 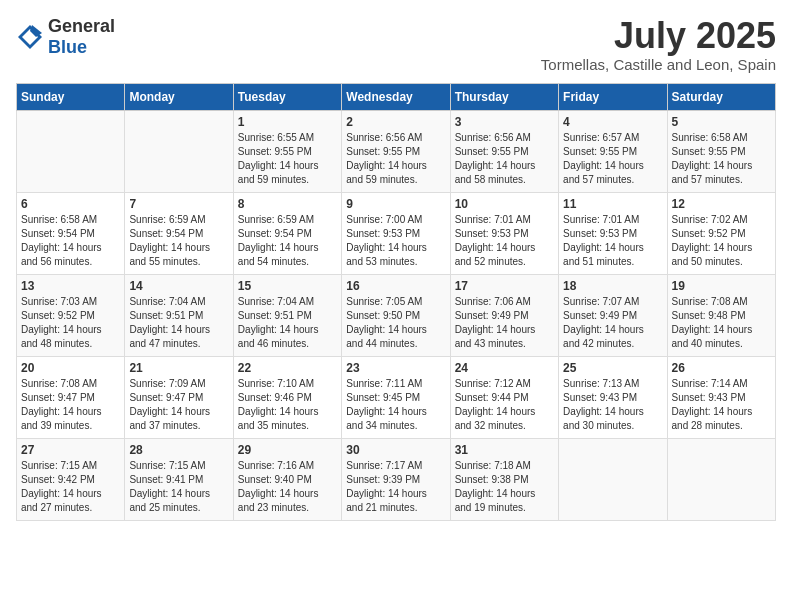 What do you see at coordinates (721, 397) in the screenshot?
I see `calendar-cell: 26Sunrise: 7:14 AMSunset: 9:43 PMDayligh…` at bounding box center [721, 397].